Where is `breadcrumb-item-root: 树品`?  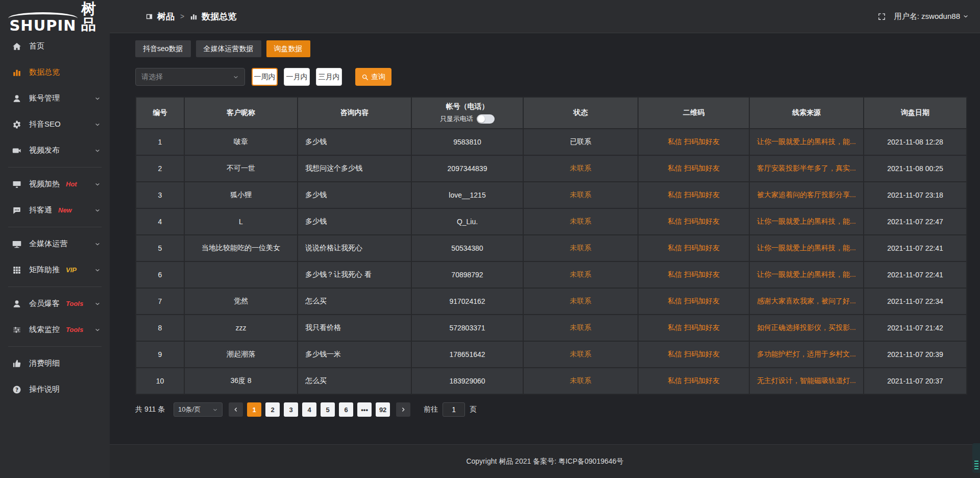 breadcrumb-item-root: 树品 is located at coordinates (166, 16).